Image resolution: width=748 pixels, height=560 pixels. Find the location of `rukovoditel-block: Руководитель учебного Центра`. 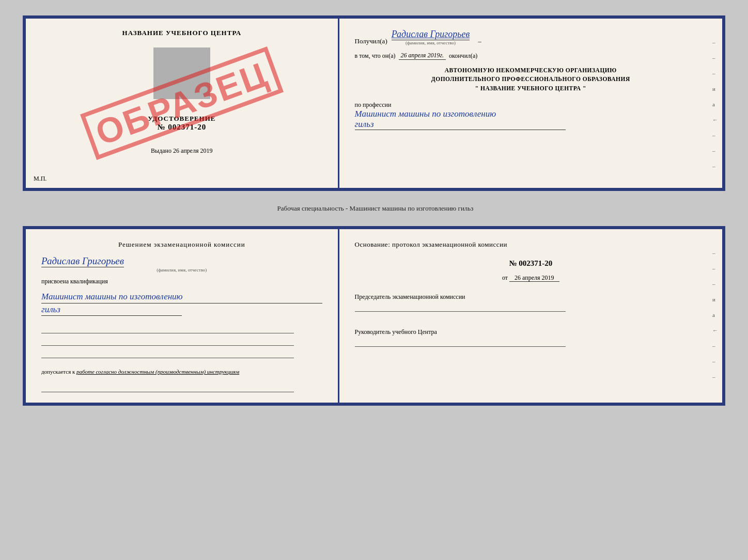

rukovoditel-block: Руководитель учебного Центра is located at coordinates (531, 338).